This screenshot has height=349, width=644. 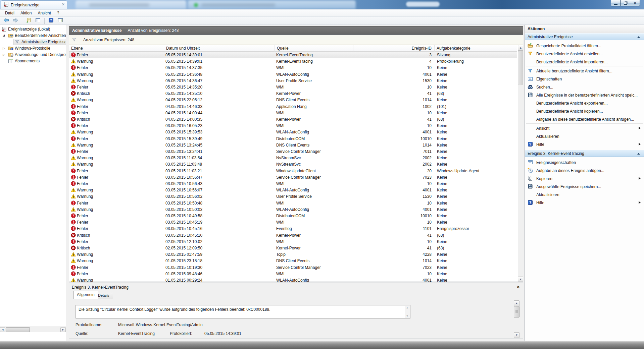 I want to click on action-ansicht: Ansicht, so click(x=585, y=128).